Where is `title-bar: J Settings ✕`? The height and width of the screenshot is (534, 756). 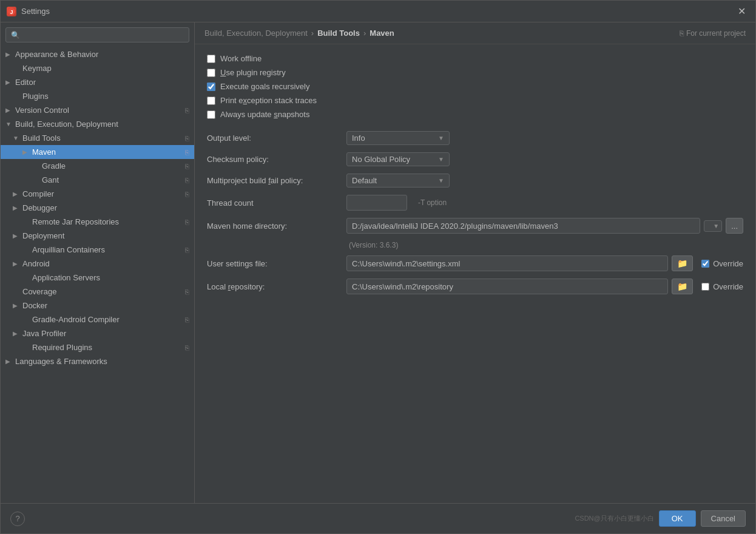 title-bar: J Settings ✕ is located at coordinates (378, 12).